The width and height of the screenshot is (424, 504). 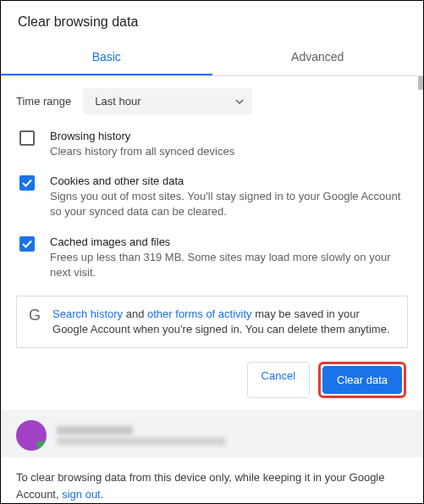 What do you see at coordinates (141, 441) in the screenshot?
I see `redacted-email` at bounding box center [141, 441].